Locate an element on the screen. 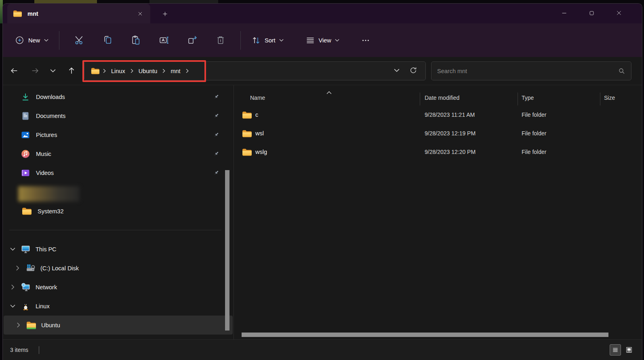 The width and height of the screenshot is (644, 360). file-row-wslg: wslg 9/28/2023 12:20 PM File folder is located at coordinates (436, 153).